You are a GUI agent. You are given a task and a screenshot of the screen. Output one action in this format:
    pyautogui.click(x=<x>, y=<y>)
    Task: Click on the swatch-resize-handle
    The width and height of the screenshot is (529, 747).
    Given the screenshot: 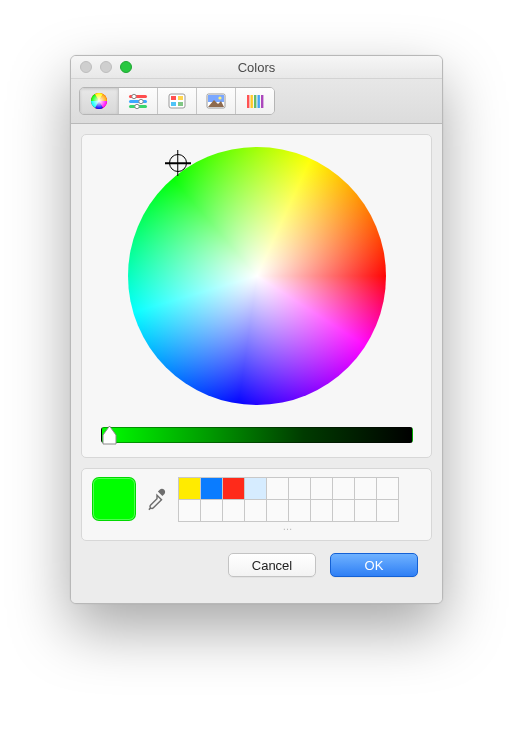 What is the action you would take?
    pyautogui.click(x=288, y=527)
    